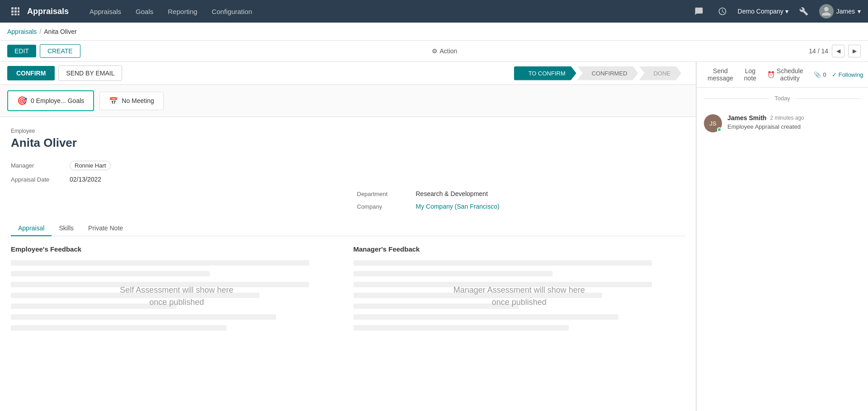  I want to click on paperclip-icon: 📎, so click(817, 75).